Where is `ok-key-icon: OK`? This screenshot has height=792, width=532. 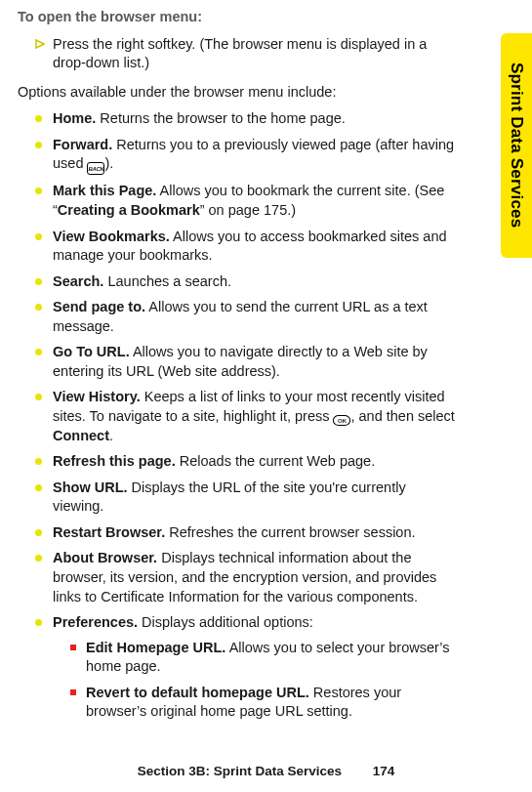
ok-key-icon: OK is located at coordinates (342, 420).